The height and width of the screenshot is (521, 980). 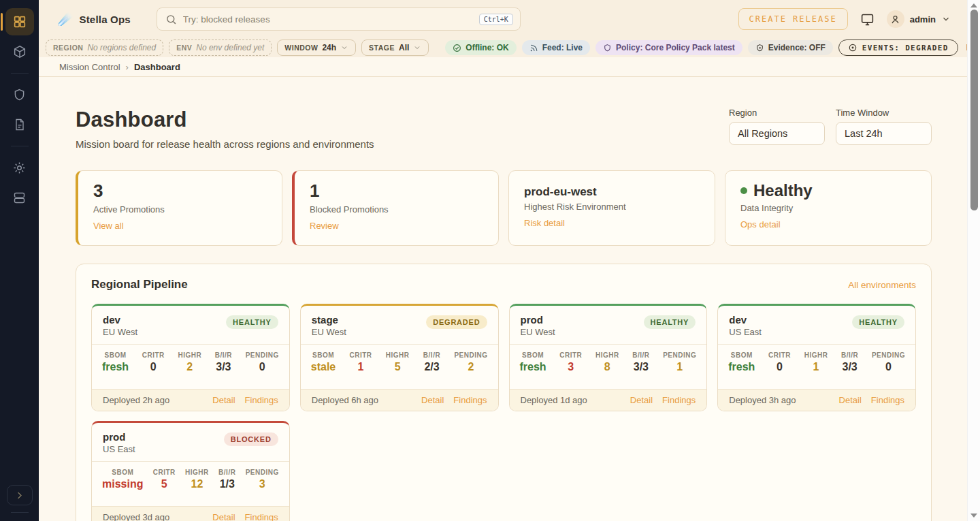 I want to click on events-status-pill: EVENTS: DEGRADED, so click(x=898, y=48).